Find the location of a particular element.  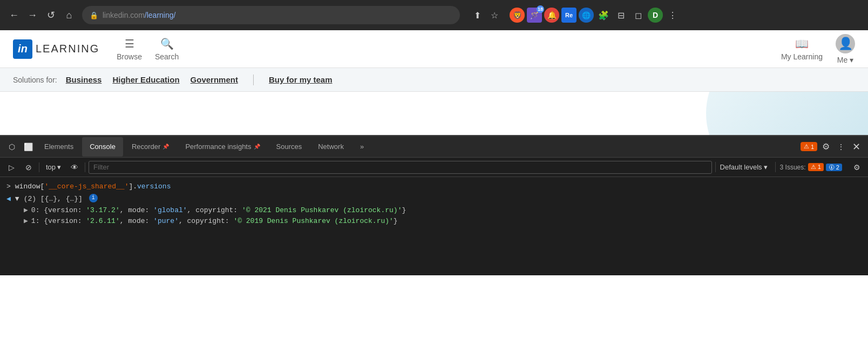

user-avatar: 👤 is located at coordinates (845, 44).